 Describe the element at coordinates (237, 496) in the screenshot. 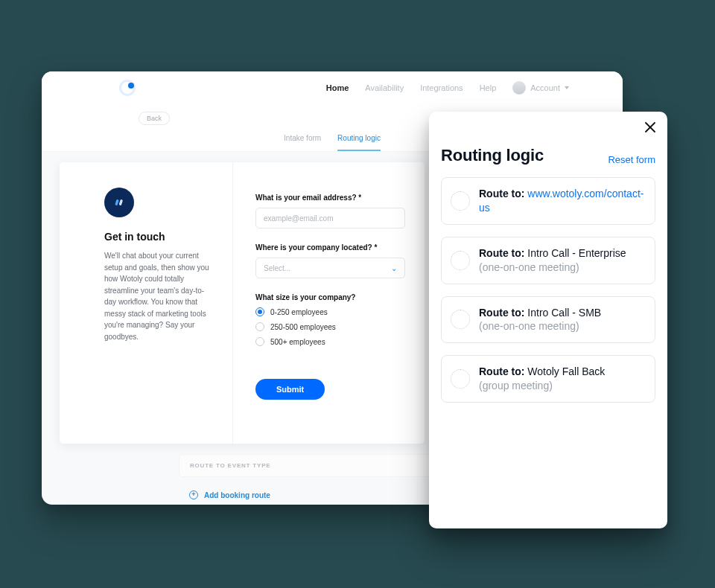

I see `add-booking-route-label: Add booking route` at that location.